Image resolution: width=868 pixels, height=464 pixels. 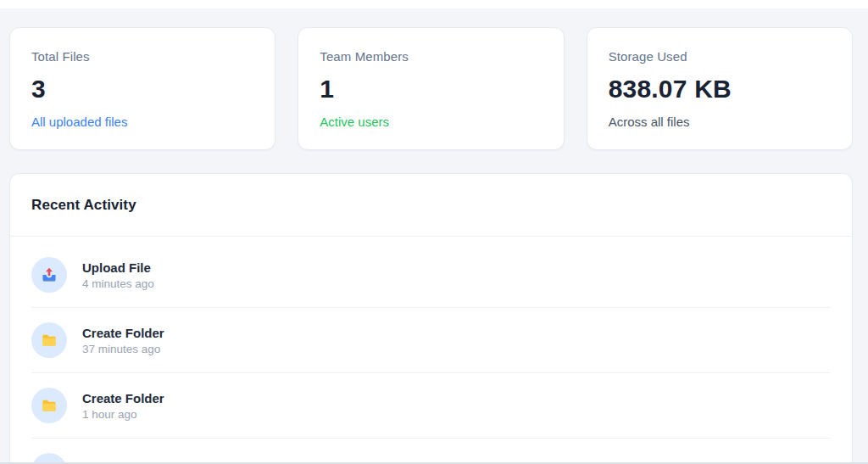 I want to click on activity-list-item: Create Folder 1 hour ago, so click(x=431, y=405).